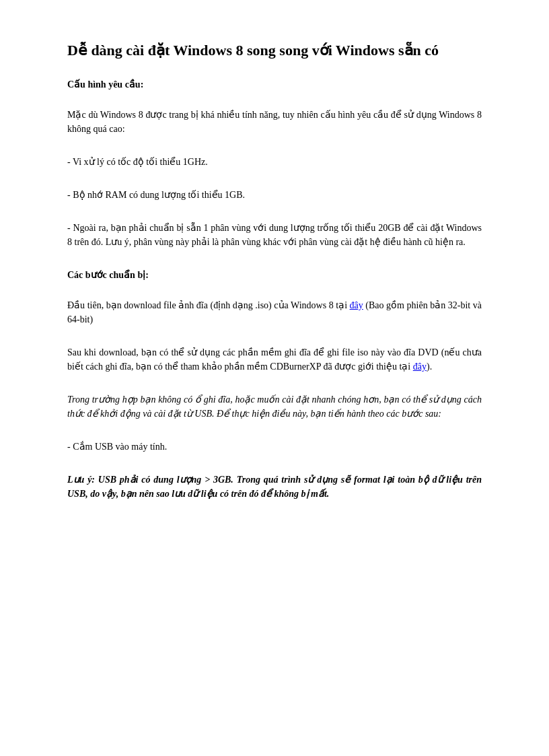 The image size is (549, 756). I want to click on paragraph-config-intro: Mặc dù Windows 8 được trang bị khá nhiều…, so click(274, 122).